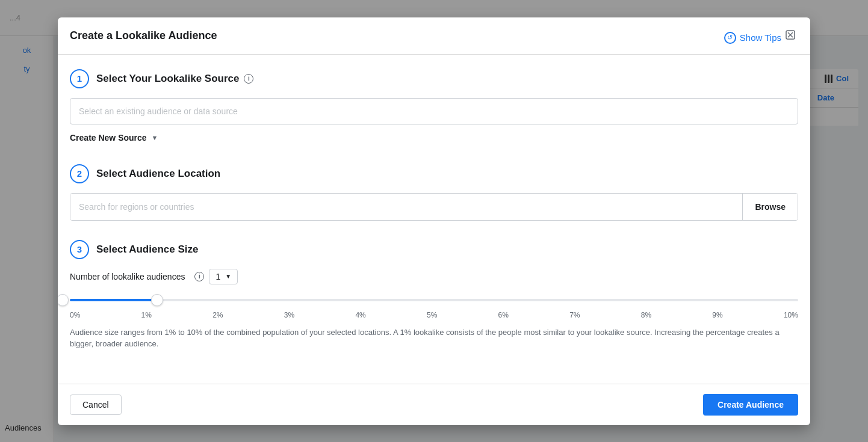 The width and height of the screenshot is (868, 442). Describe the element at coordinates (114, 138) in the screenshot. I see `create-new-source-button: Create New Source ▼` at that location.